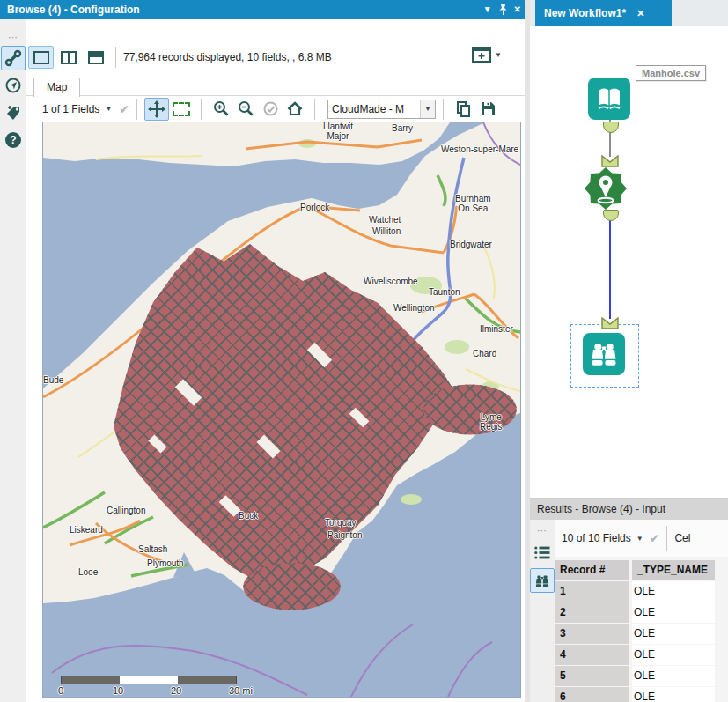 Image resolution: width=728 pixels, height=702 pixels. Describe the element at coordinates (673, 571) in the screenshot. I see `column-header-type-name: _TYPE_NAME` at that location.